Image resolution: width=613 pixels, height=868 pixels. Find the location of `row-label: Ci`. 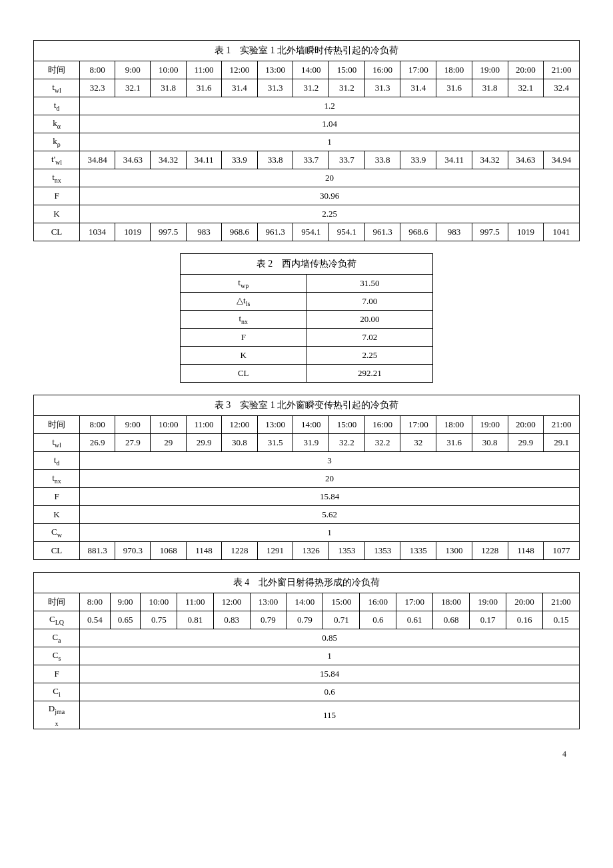

row-label: Ci is located at coordinates (57, 692).